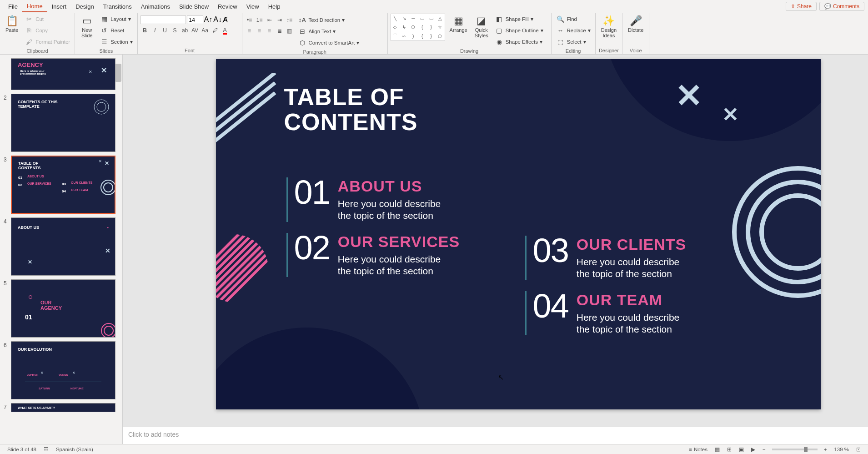  I want to click on chevron-down-icon: ▾, so click(542, 30).